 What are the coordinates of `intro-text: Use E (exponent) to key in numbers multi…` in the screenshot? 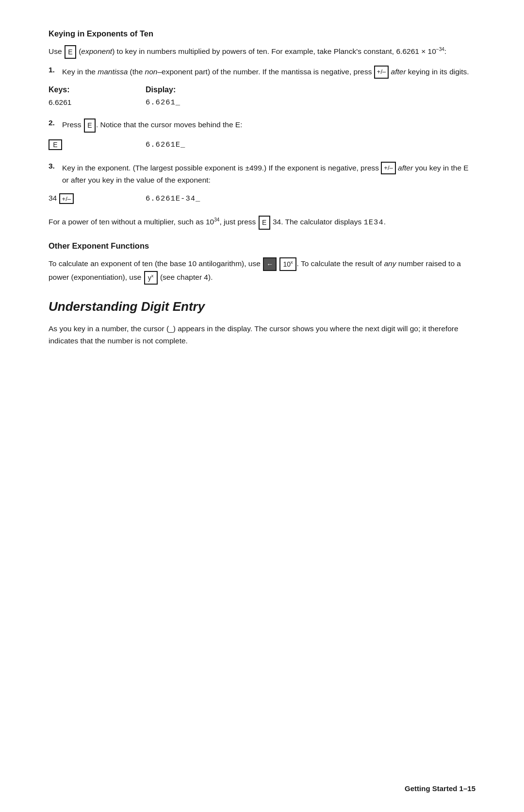 It's located at (262, 52).